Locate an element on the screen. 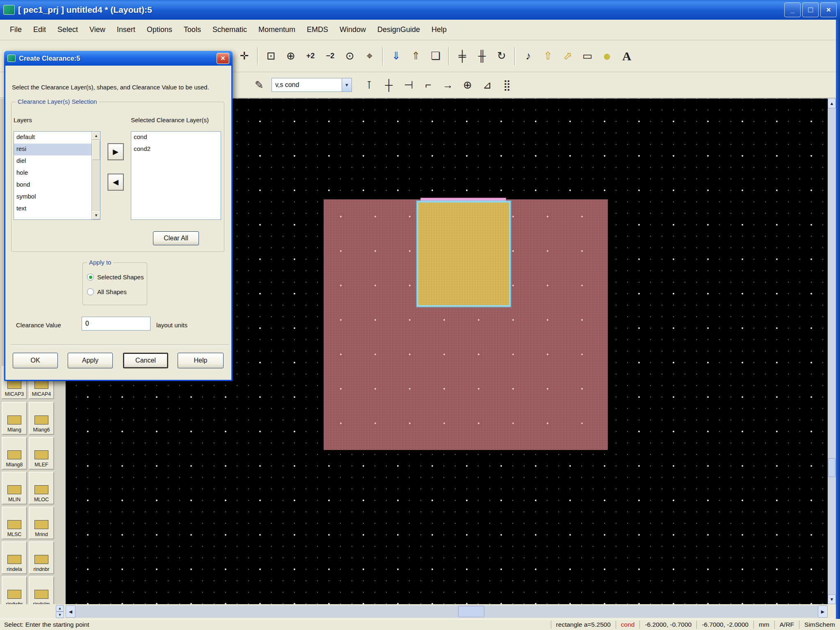 Image resolution: width=840 pixels, height=630 pixels. all-shapes-radio is located at coordinates (90, 292).